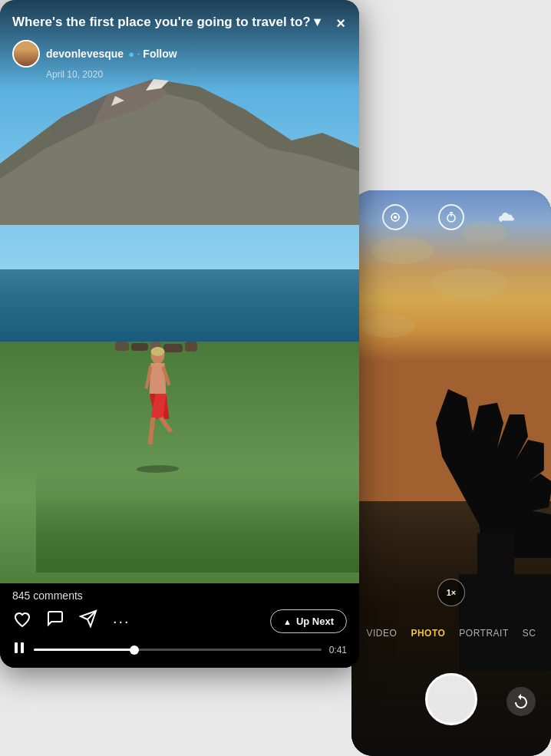  What do you see at coordinates (198, 521) in the screenshot?
I see `grass-texture` at bounding box center [198, 521].